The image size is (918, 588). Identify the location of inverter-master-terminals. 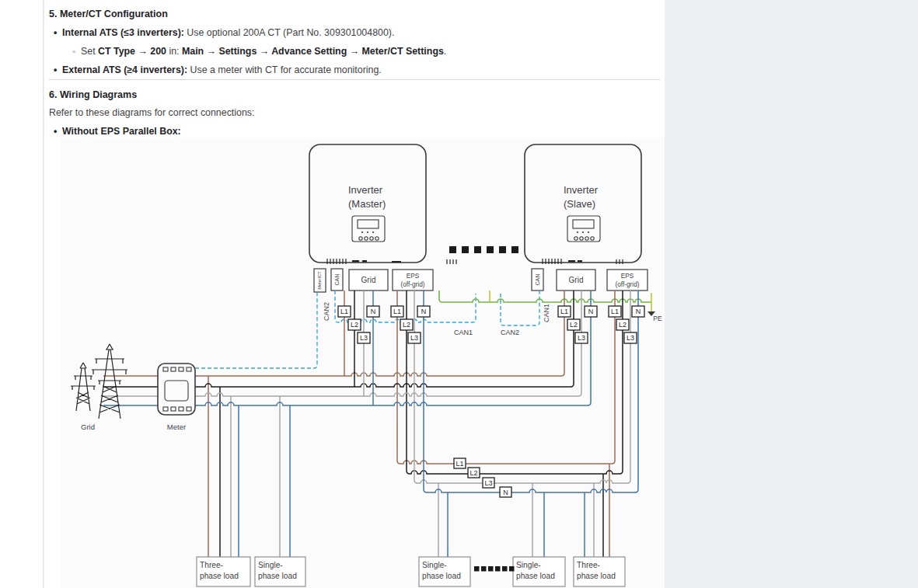
(392, 261).